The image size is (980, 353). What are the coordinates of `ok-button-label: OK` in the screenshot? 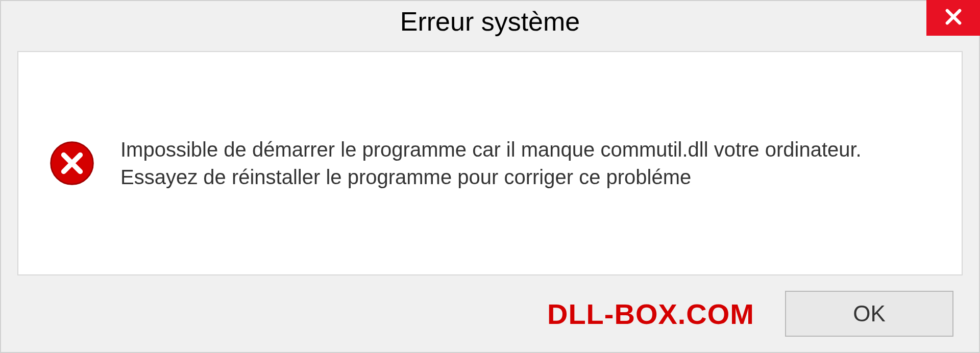 It's located at (869, 314).